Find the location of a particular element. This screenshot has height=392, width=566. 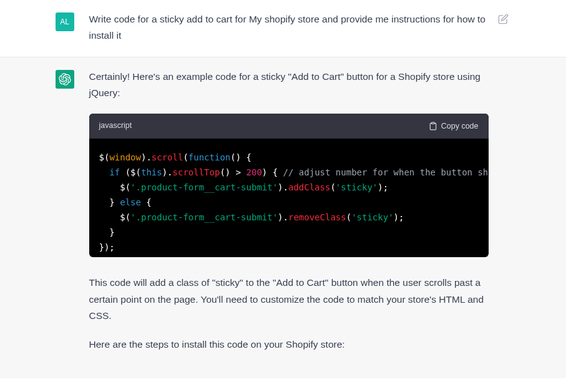

openai-logo-icon is located at coordinates (65, 79).